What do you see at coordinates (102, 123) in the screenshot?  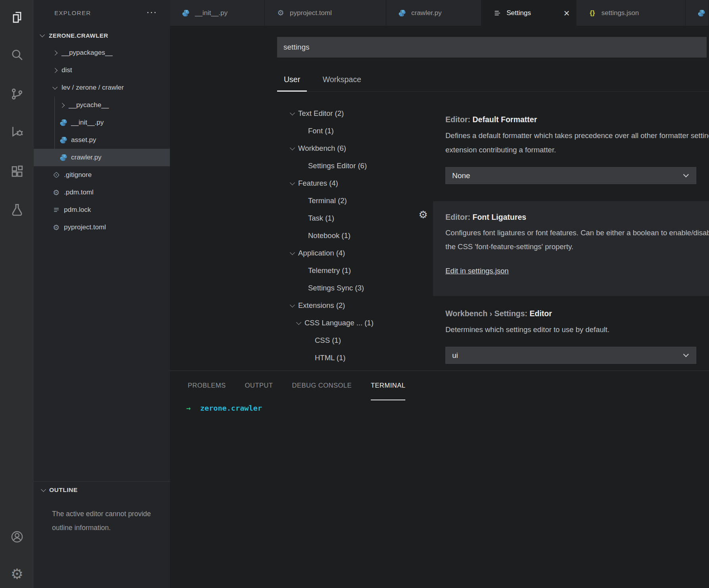 I see `tree-item-init-py: __init__.py` at bounding box center [102, 123].